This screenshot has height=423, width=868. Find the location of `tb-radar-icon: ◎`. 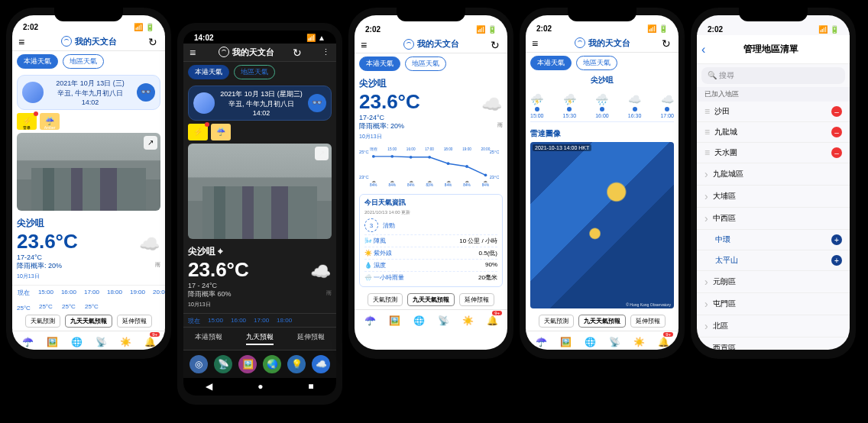

tb-radar-icon: ◎ is located at coordinates (199, 364).